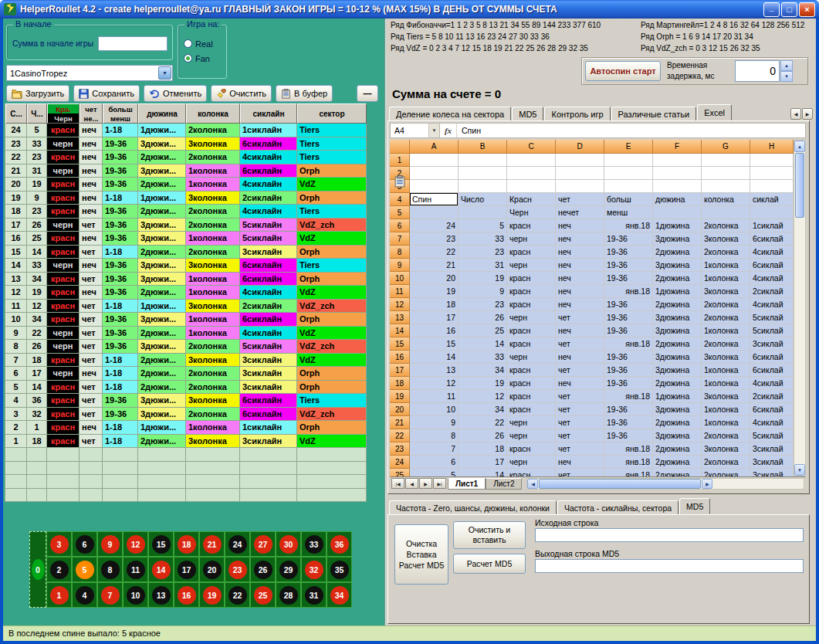 The height and width of the screenshot is (644, 819). Describe the element at coordinates (304, 93) in the screenshot. I see `clipboard-button: В буфер` at that location.